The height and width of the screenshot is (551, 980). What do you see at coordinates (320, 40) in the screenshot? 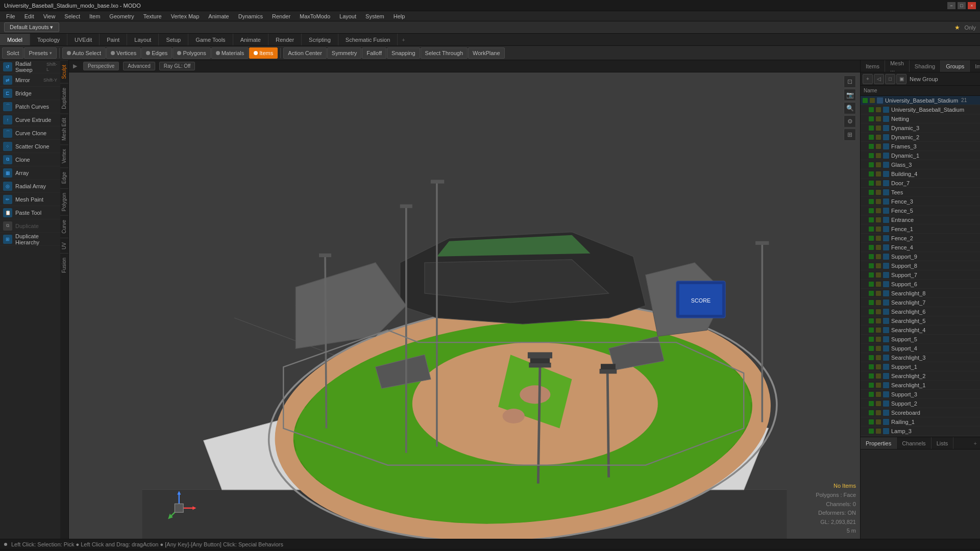
I see `tab-scripting: Scripting` at bounding box center [320, 40].